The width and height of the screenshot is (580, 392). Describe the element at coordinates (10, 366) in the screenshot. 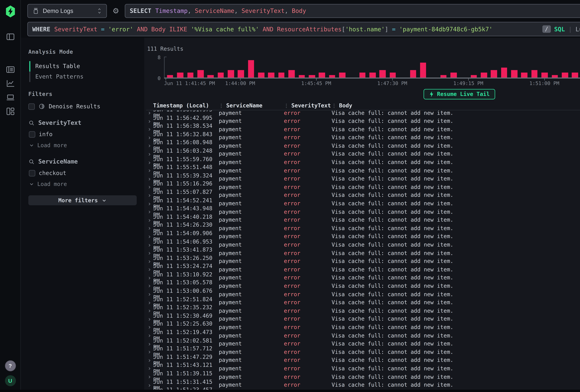

I see `help-button: ?` at that location.